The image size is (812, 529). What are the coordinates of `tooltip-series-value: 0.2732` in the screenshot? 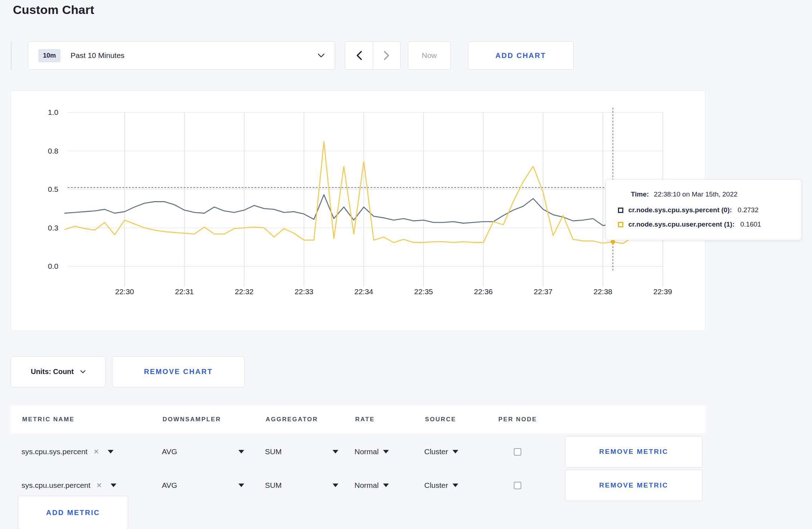 It's located at (748, 210).